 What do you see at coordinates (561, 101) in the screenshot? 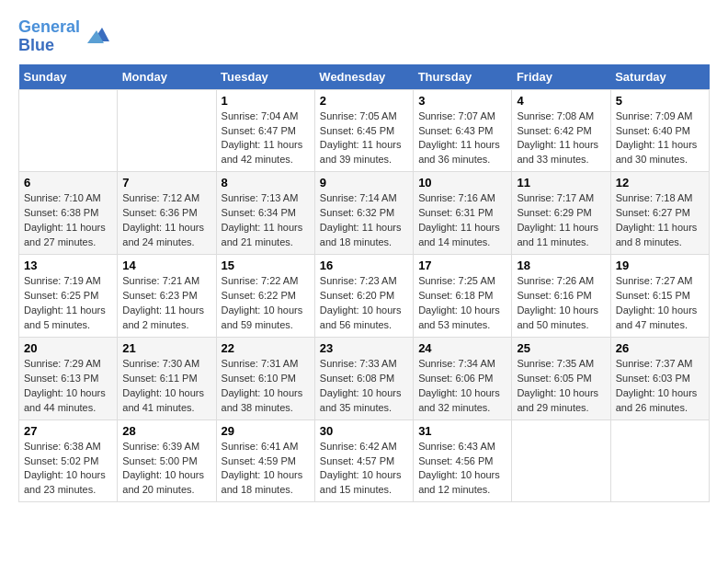
I see `day-number: 4` at bounding box center [561, 101].